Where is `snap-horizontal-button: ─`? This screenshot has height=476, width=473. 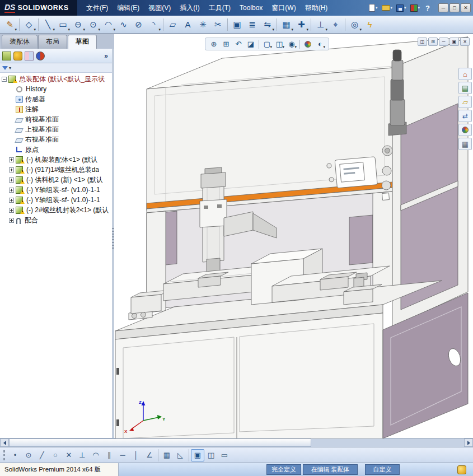 snap-horizontal-button: ─ is located at coordinates (123, 455).